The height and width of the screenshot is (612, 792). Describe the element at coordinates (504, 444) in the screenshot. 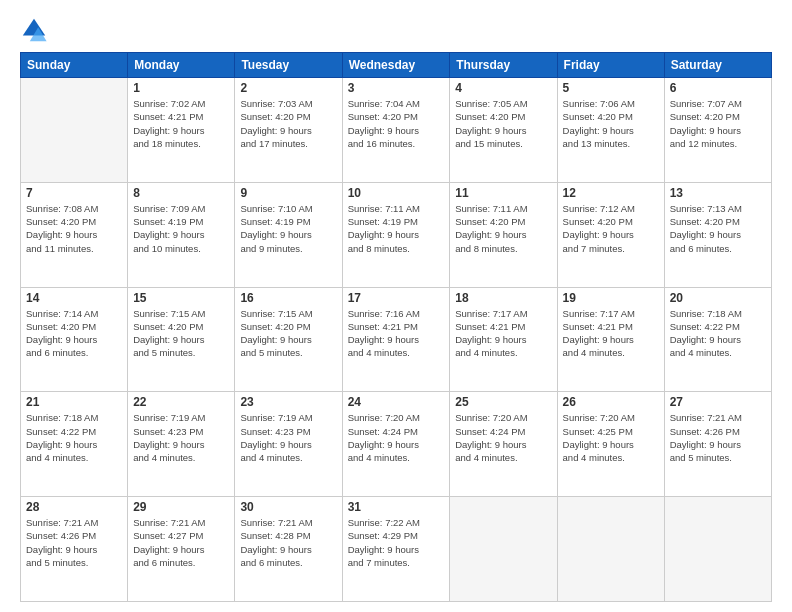

I see `calendar-day-cell: 25Sunrise: 7:20 AM Sunset: 4:24 PM Dayli…` at that location.